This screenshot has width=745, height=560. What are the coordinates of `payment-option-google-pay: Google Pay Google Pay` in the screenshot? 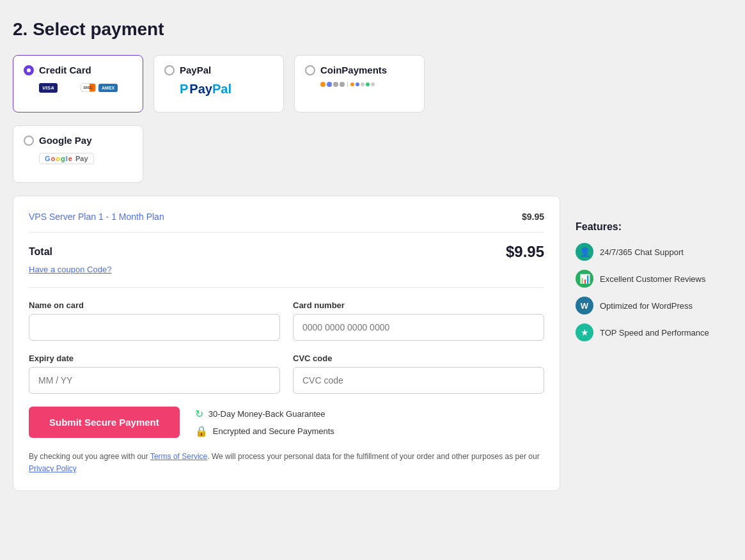 It's located at (78, 154).